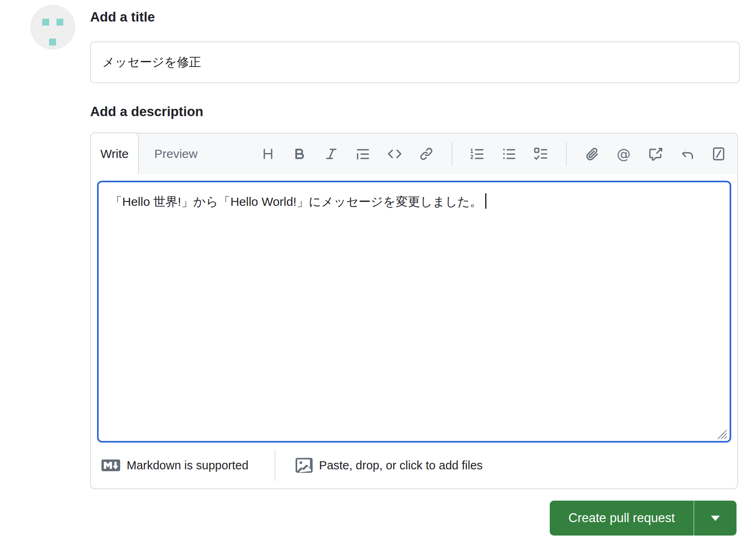 The image size is (756, 540). Describe the element at coordinates (114, 153) in the screenshot. I see `tab-write: Write` at that location.